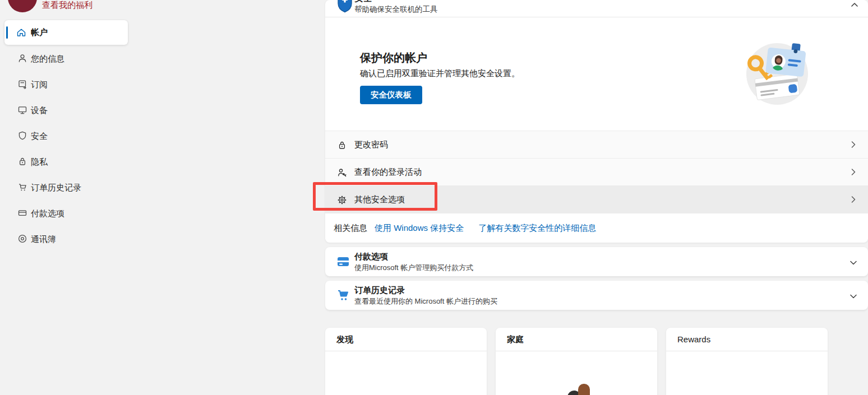  What do you see at coordinates (380, 199) in the screenshot?
I see `row-label: 其他安全选项` at bounding box center [380, 199].